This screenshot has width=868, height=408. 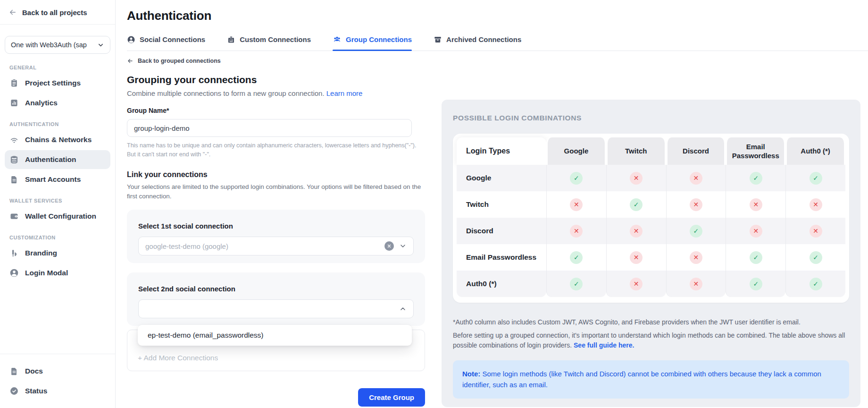 What do you see at coordinates (756, 151) in the screenshot?
I see `column-header-email-passwordless: Email Passwordless` at bounding box center [756, 151].